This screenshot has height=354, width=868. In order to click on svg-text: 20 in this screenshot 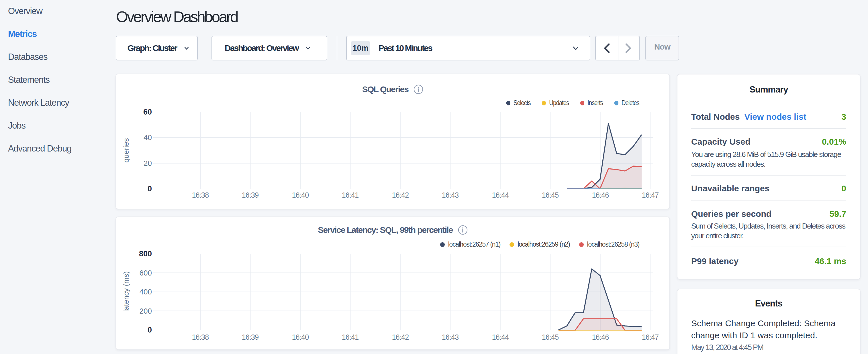, I will do `click(148, 163)`.